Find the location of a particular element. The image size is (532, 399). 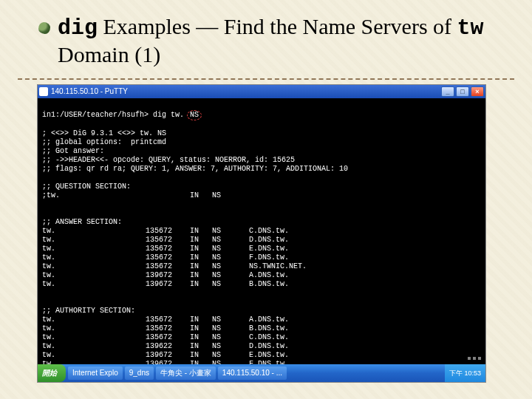

title-divider is located at coordinates (266, 79).